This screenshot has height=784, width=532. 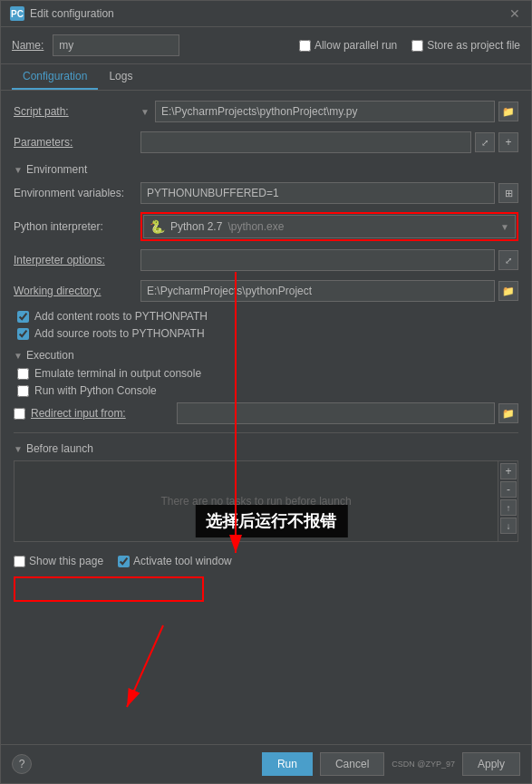 What do you see at coordinates (266, 78) in the screenshot?
I see `tabs: Configuration Logs` at bounding box center [266, 78].